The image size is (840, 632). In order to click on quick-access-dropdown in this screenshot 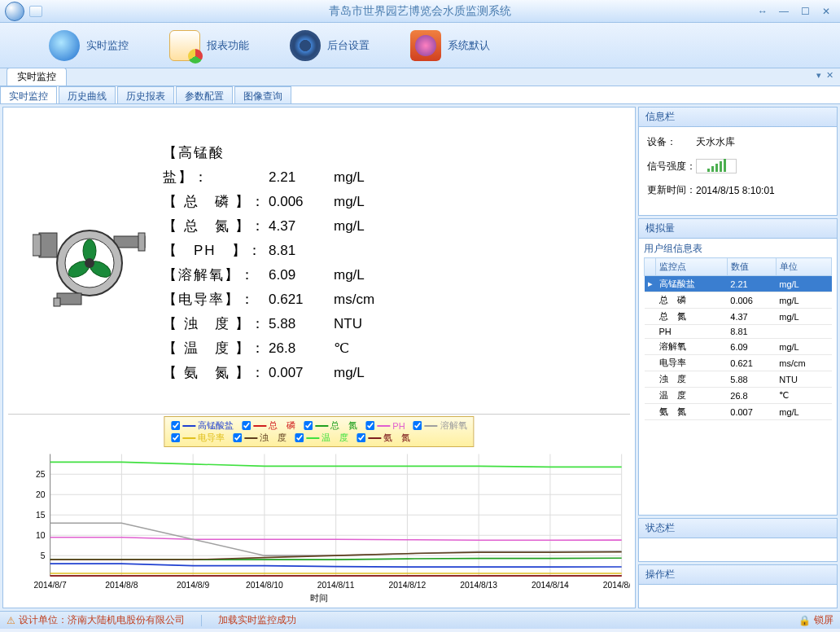, I will do `click(36, 11)`.